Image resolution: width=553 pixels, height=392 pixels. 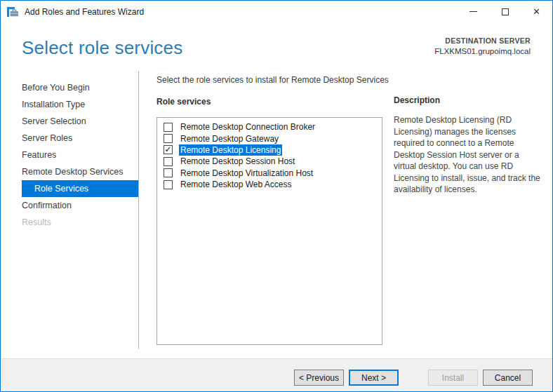 What do you see at coordinates (229, 139) in the screenshot?
I see `role-service-label: Remote Desktop Gateway` at bounding box center [229, 139].